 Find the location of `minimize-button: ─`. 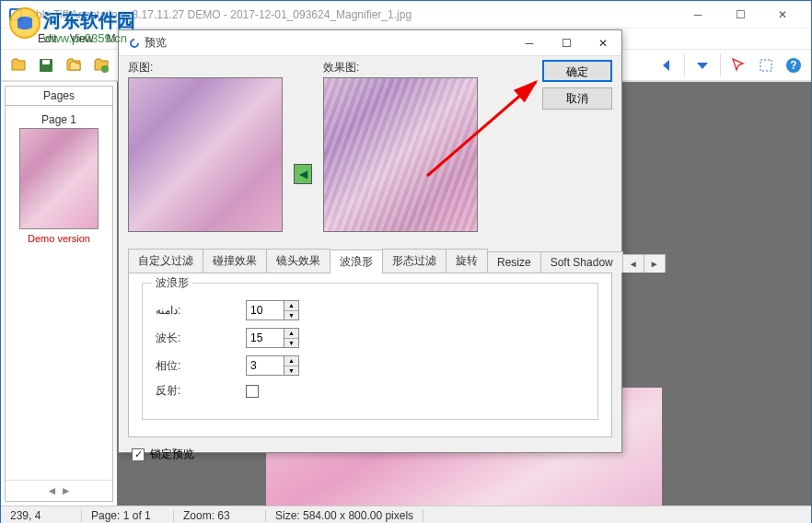

minimize-button: ─ is located at coordinates (698, 15).